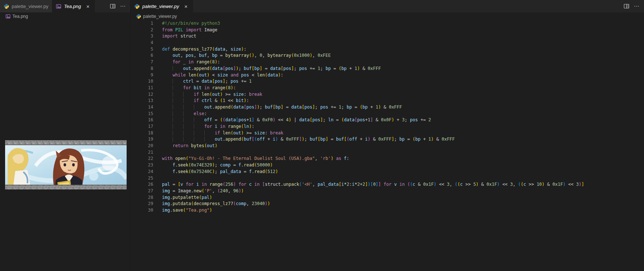 The image size is (644, 271). I want to click on tab-palette-viewer-right: palette_viewer.py ×, so click(162, 6).